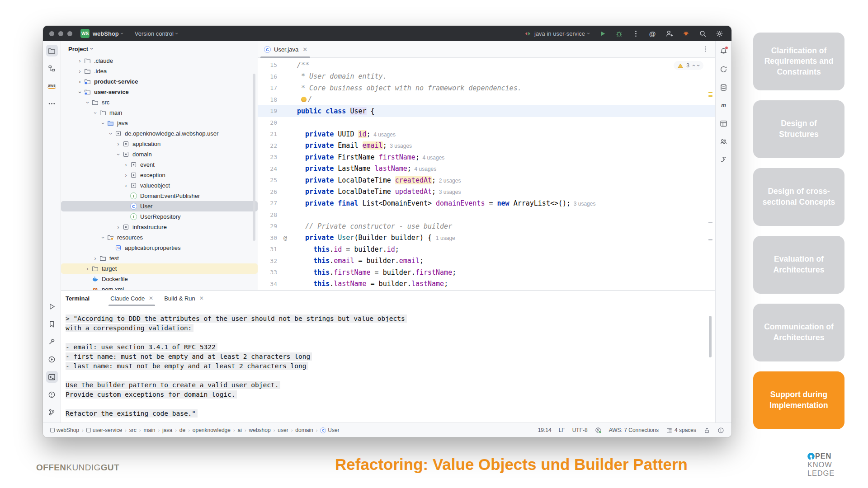 This screenshot has height=488, width=868. What do you see at coordinates (52, 394) in the screenshot?
I see `problems-icon` at bounding box center [52, 394].